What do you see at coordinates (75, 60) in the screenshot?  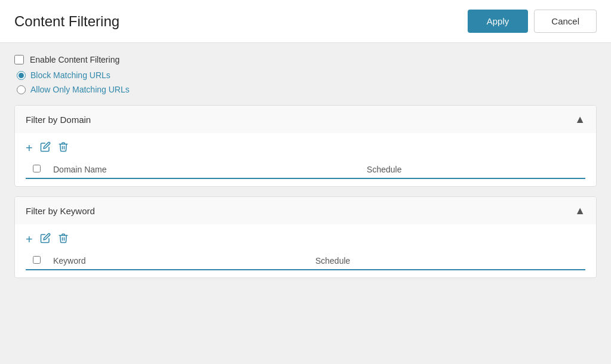 I see `enable-content-filtering-label: Enable Content Filtering` at bounding box center [75, 60].